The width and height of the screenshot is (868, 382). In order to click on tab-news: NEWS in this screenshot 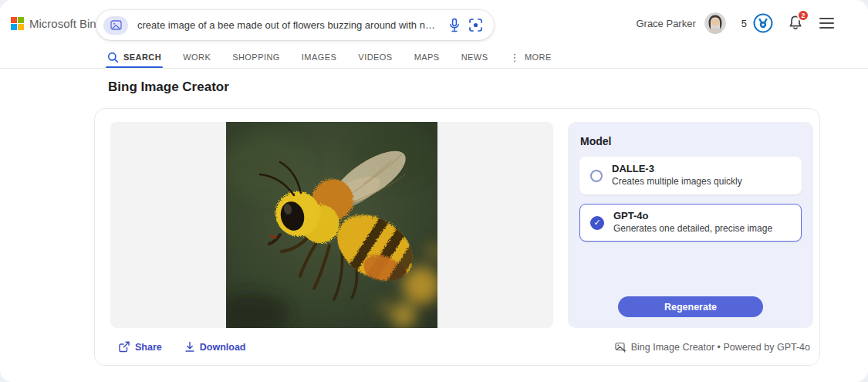, I will do `click(475, 57)`.